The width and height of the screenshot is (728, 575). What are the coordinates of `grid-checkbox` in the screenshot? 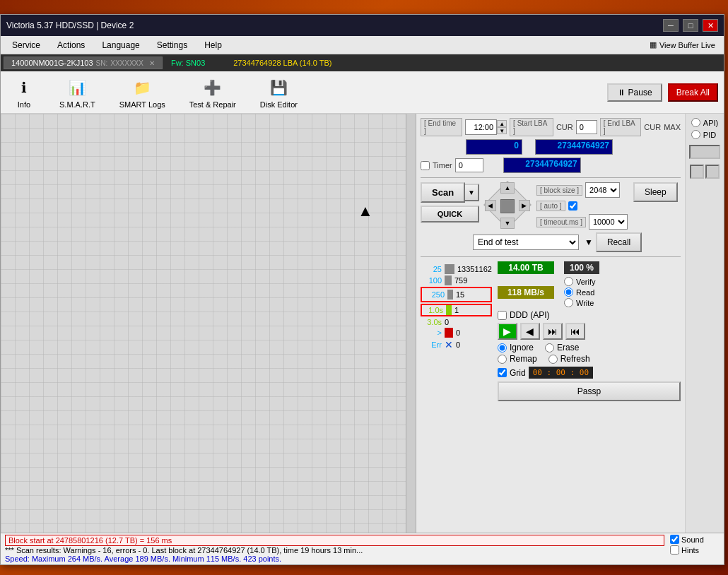 It's located at (502, 373).